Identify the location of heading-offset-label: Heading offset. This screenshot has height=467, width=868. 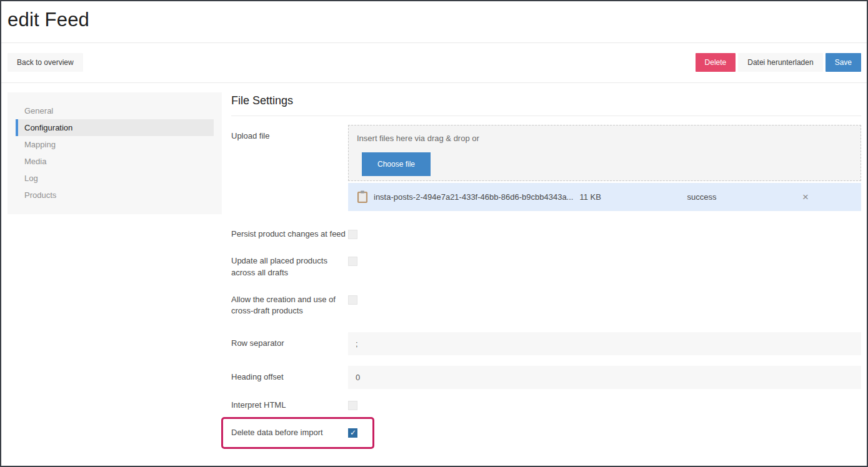
(290, 375).